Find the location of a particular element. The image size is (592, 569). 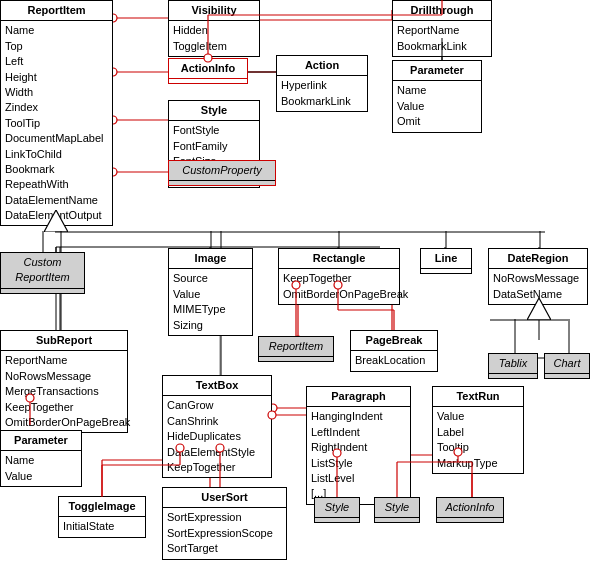

action-box: Action Hyperlink BookmarkLink is located at coordinates (322, 84).